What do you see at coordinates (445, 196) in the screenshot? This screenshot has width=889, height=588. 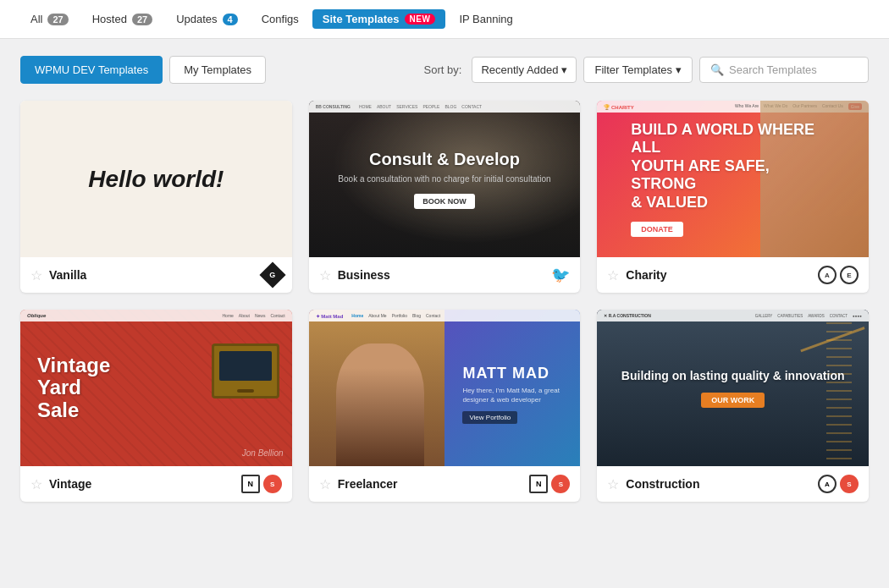 I see `template-card-business: BB CONSULTING HOME ABOUT SERVICES PEOPLE…` at bounding box center [445, 196].